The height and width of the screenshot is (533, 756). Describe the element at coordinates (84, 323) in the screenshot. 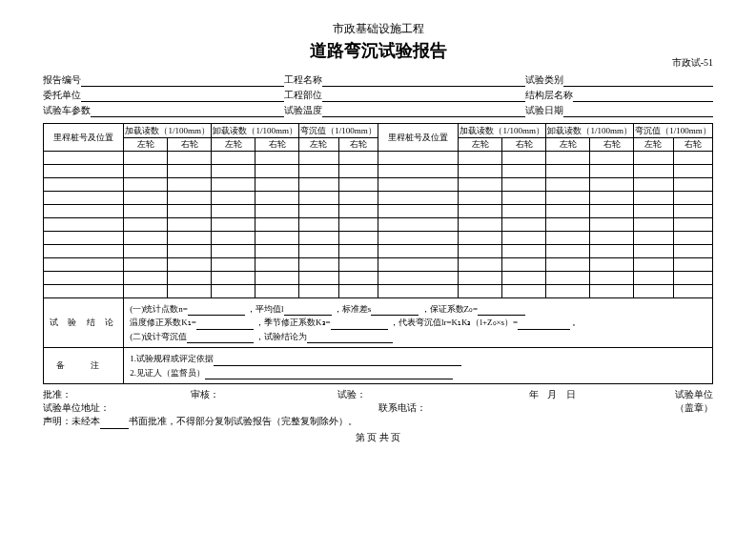

I see `conclusion-label: 试 验 结 论` at that location.